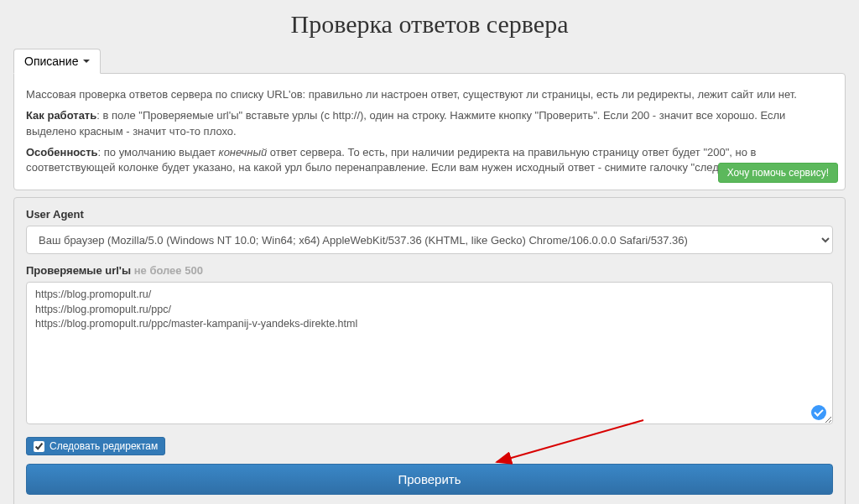  I want to click on follow-redirects-label: Следовать редиректам, so click(104, 446).